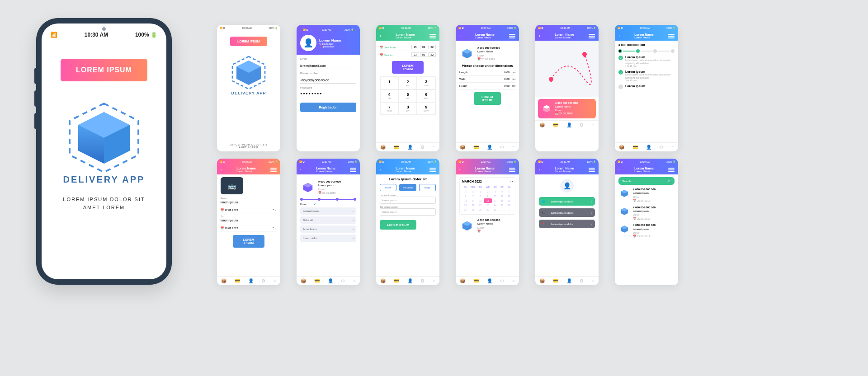 The height and width of the screenshot is (376, 868). I want to click on date-to-row: 18.03.2022⌃⌄, so click(249, 228).